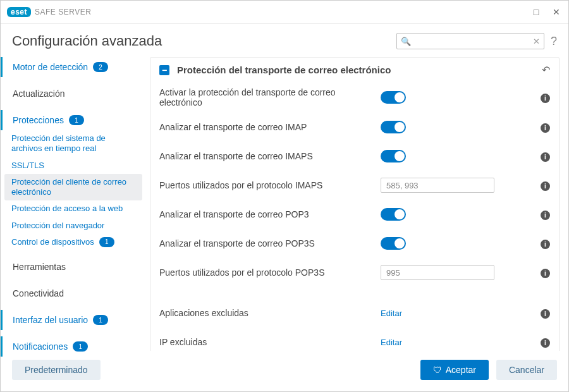  Describe the element at coordinates (73, 144) in the screenshot. I see `nav-sub-realtime-fs: Protección del sistema de archivos en ti…` at that location.